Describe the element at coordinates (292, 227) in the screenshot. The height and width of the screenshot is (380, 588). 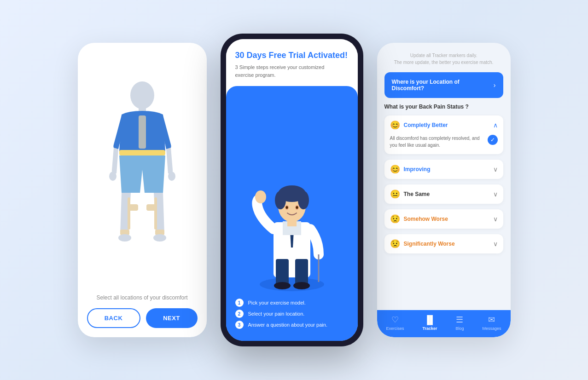
I see `doctor-svg` at that location.